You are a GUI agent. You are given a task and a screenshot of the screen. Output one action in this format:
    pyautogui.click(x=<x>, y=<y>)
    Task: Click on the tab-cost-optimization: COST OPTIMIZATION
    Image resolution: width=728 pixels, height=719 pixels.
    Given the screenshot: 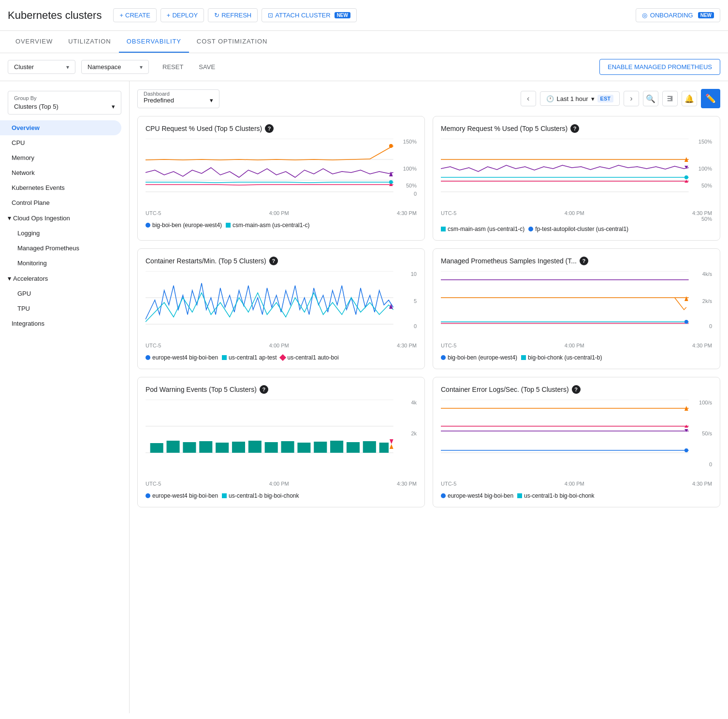 What is the action you would take?
    pyautogui.click(x=232, y=42)
    